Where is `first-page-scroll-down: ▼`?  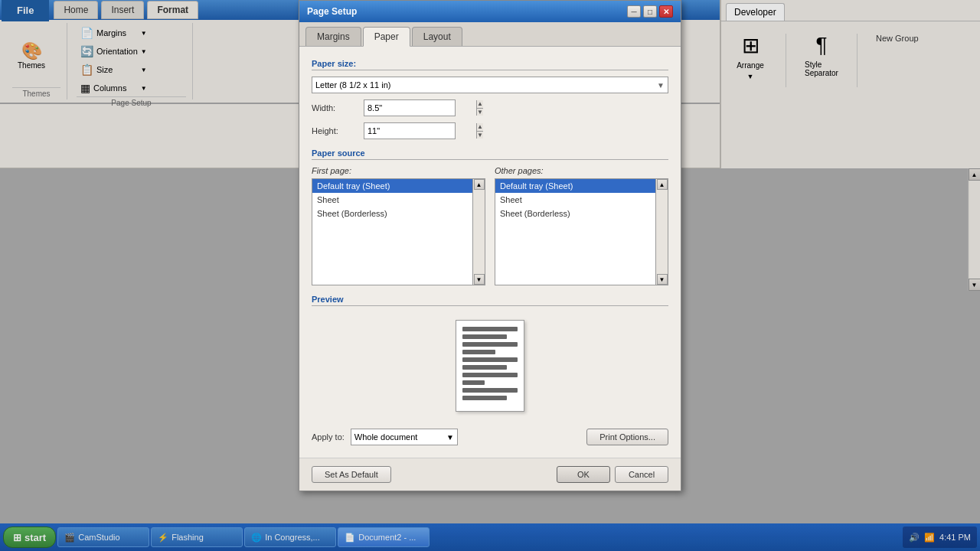
first-page-scroll-down: ▼ is located at coordinates (479, 279).